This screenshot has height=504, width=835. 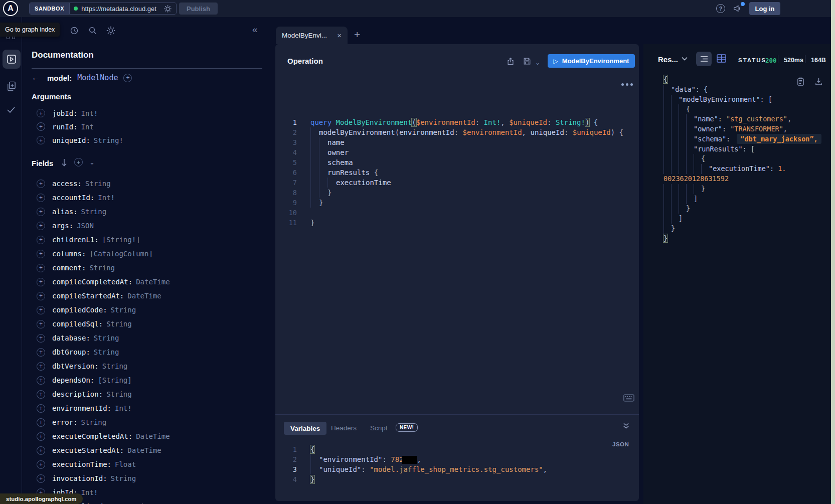 I want to click on publish-button: Publish, so click(x=199, y=9).